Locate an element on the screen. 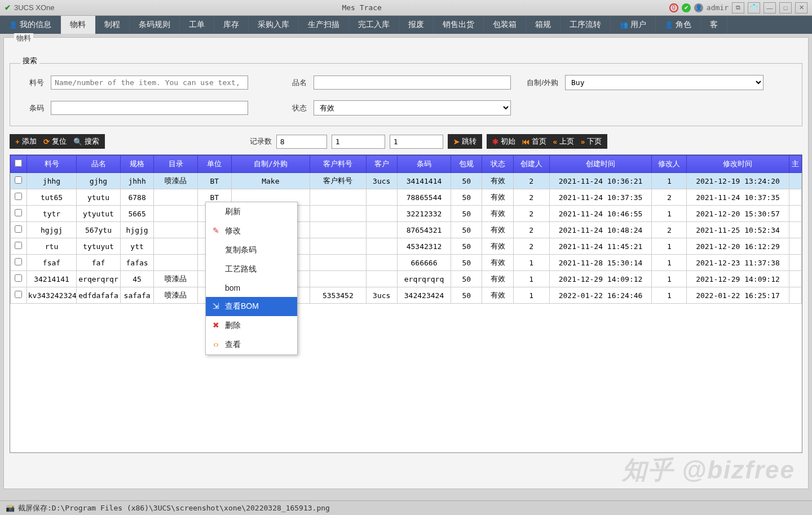  action-toolbar: +添加 ⟳复位 🔍搜索 is located at coordinates (58, 141).